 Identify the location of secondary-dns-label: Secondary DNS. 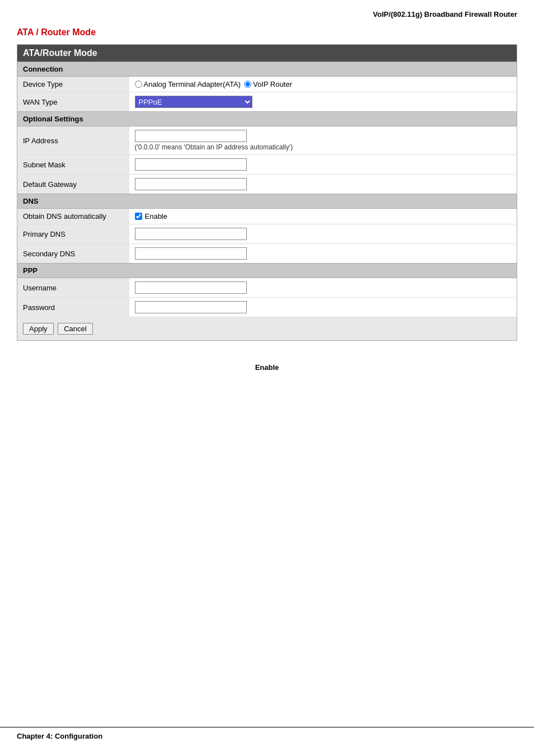
(73, 254).